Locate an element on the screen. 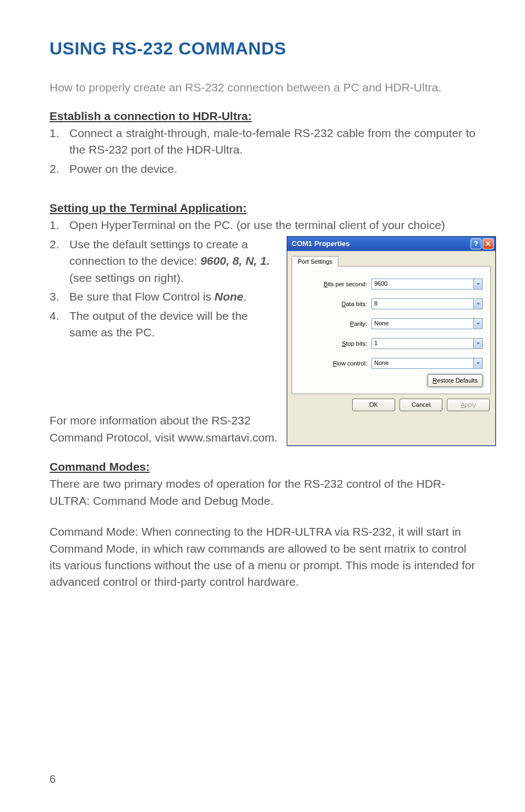 This screenshot has width=525, height=812. section-heading-command-modes: Command Modes: is located at coordinates (262, 467).